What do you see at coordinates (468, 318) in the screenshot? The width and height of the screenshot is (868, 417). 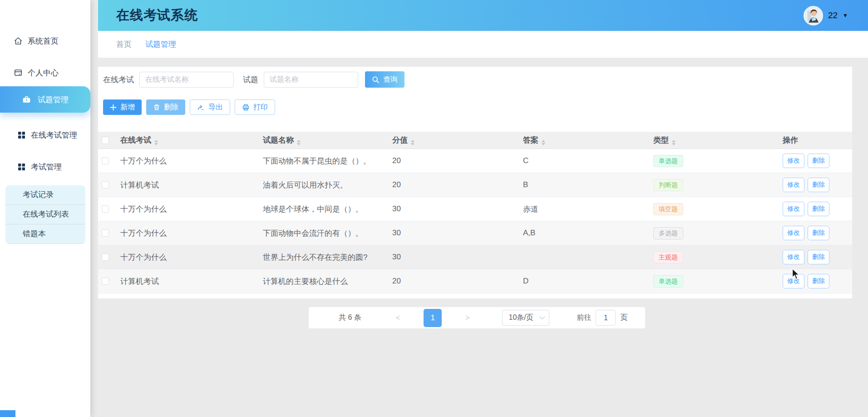 I see `next-page-button: >` at bounding box center [468, 318].